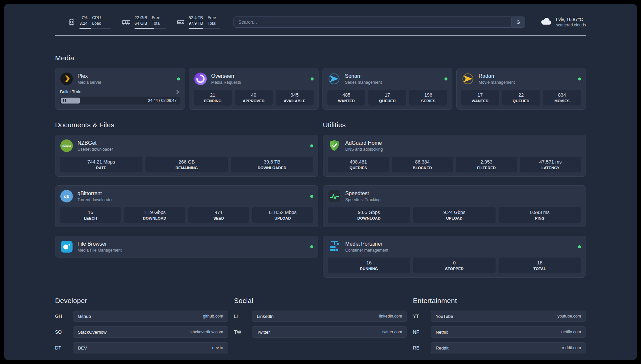  Describe the element at coordinates (100, 250) in the screenshot. I see `service-subtitle: Media File Management` at that location.